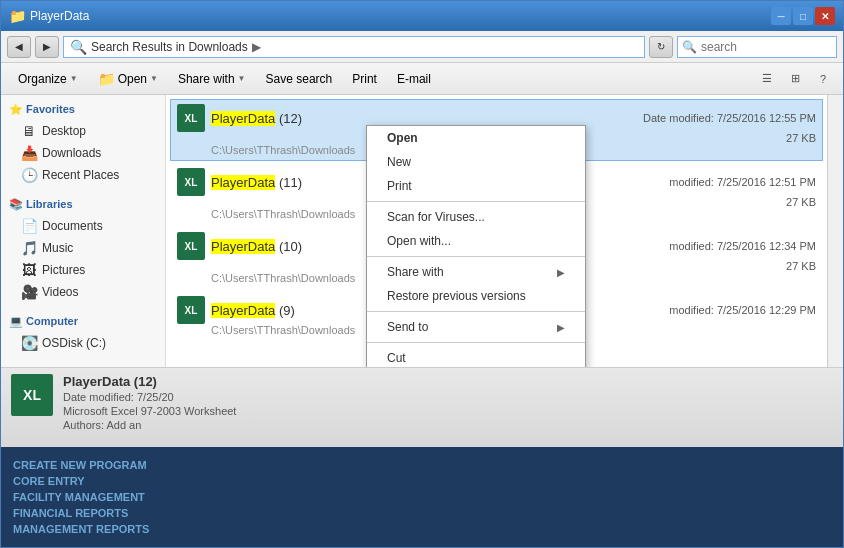  What do you see at coordinates (83, 153) in the screenshot?
I see `sidebar-item-downloads: 📥 Downloads` at bounding box center [83, 153].